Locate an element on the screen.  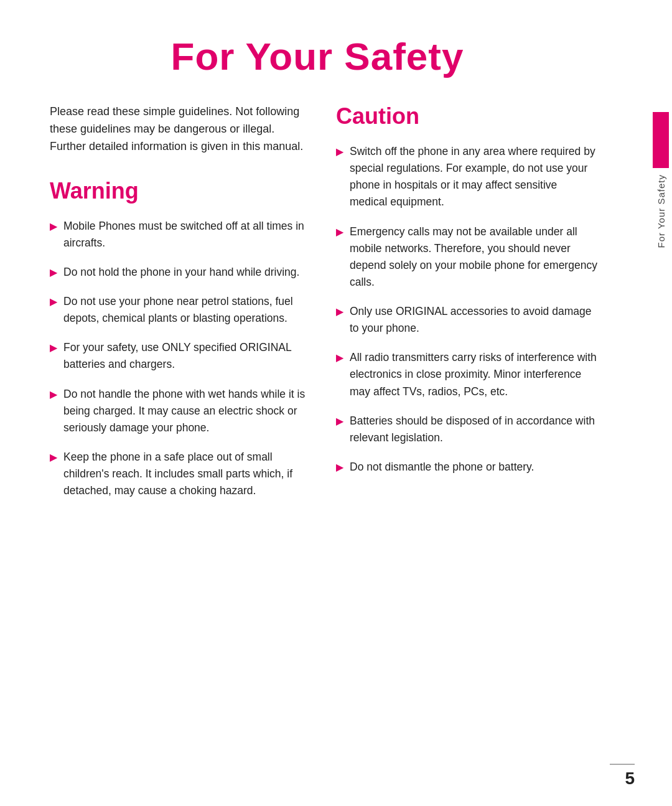
bullet-text: Emergency calls may not be available und… is located at coordinates (474, 258).